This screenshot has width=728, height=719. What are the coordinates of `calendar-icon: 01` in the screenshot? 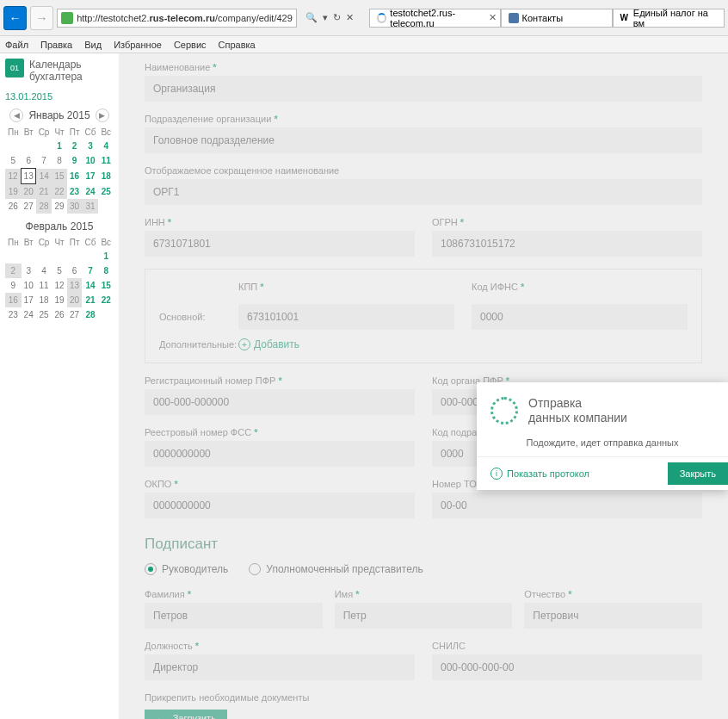 It's located at (15, 68).